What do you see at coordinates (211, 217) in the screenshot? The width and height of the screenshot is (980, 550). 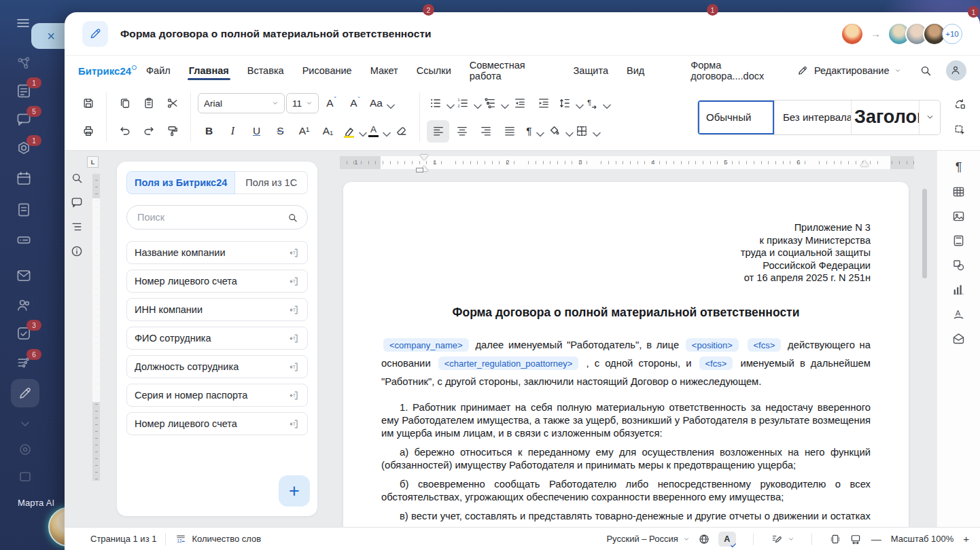 I see `fields-search-input` at bounding box center [211, 217].